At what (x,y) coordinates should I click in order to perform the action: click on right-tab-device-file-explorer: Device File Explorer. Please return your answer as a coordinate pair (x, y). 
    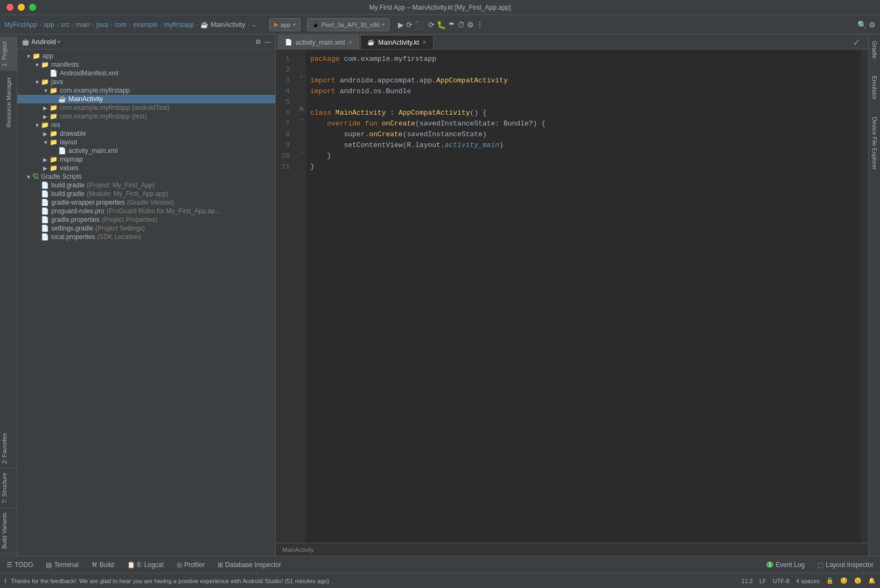
    Looking at the image, I should click on (875, 143).